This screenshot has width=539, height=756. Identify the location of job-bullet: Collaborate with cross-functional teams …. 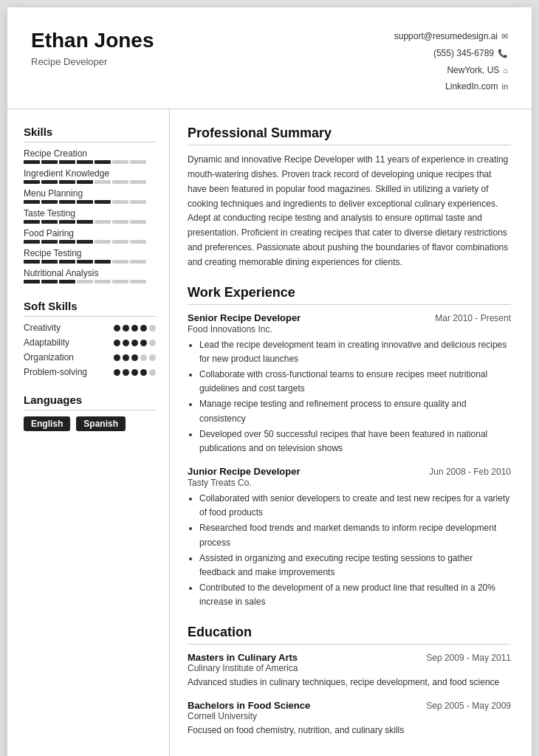
(355, 382).